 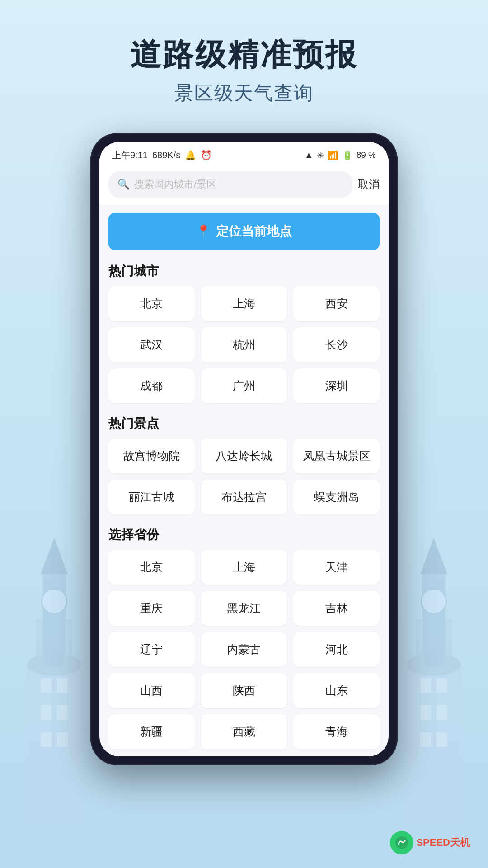 I want to click on city-chip: 吉林, so click(x=336, y=609).